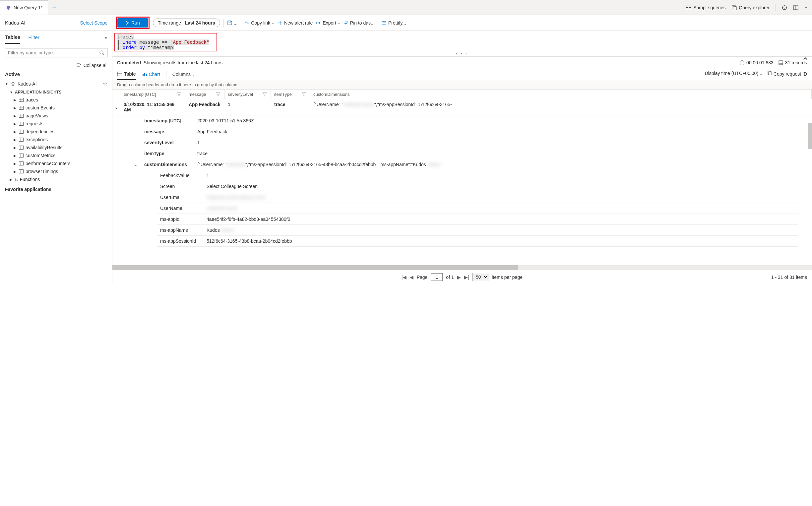 This screenshot has width=812, height=506. I want to click on tree-leaf-exceptions: ▶exceptions, so click(56, 140).